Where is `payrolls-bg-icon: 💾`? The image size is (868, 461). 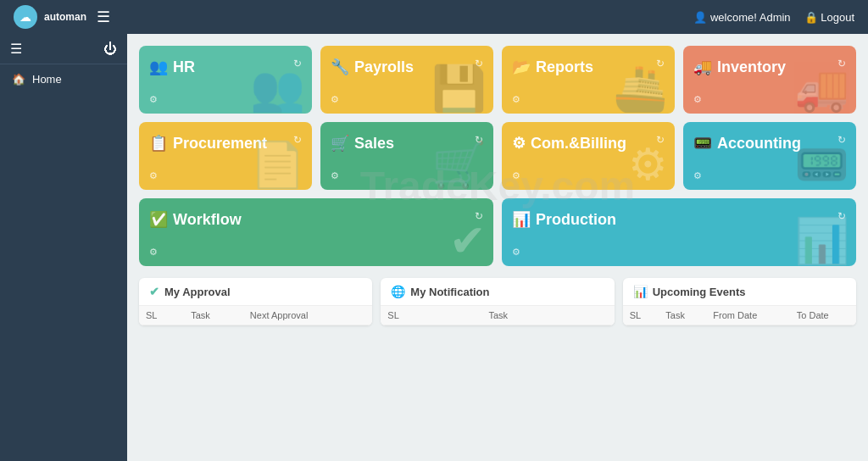
payrolls-bg-icon: 💾 is located at coordinates (459, 88).